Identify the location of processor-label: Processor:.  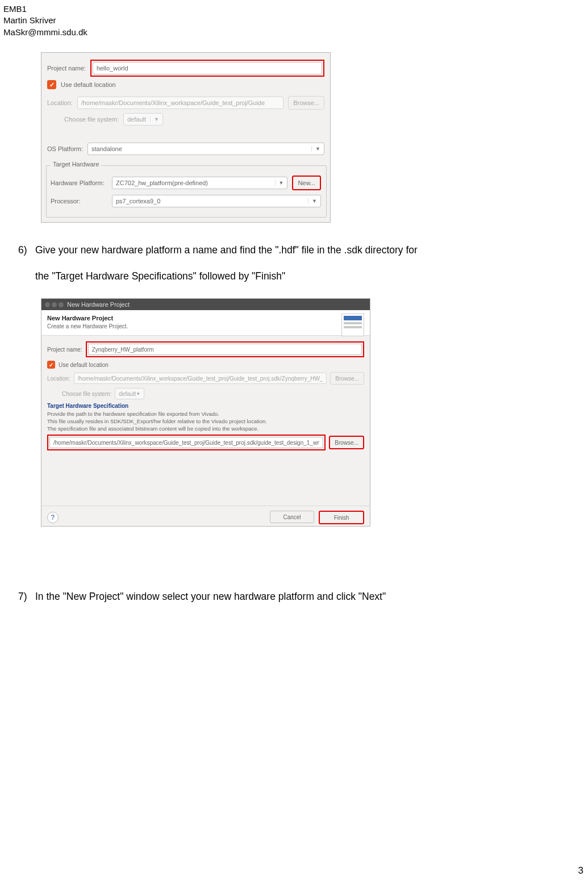
(79, 201).